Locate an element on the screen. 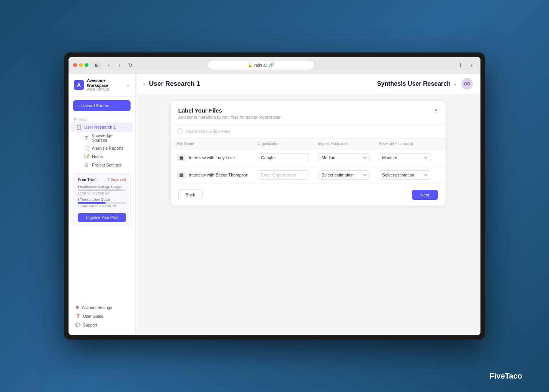 Image resolution: width=549 pixels, height=392 pixels. col-impact-estimation: Impact Estimation is located at coordinates (348, 144).